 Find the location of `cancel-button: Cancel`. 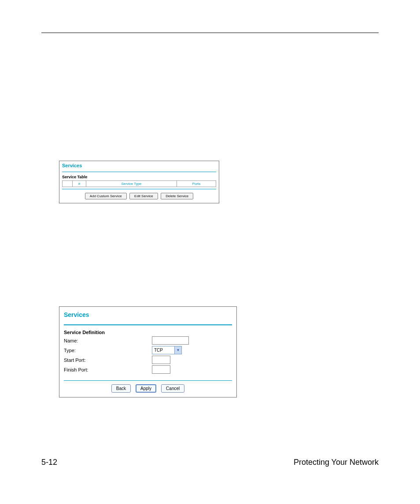

cancel-button: Cancel is located at coordinates (173, 388).